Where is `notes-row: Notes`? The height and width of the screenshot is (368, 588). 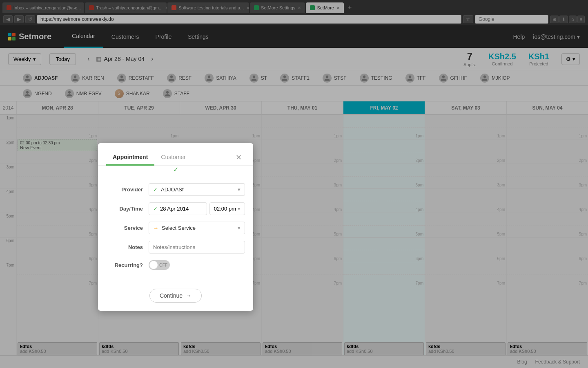
notes-row: Notes is located at coordinates (176, 247).